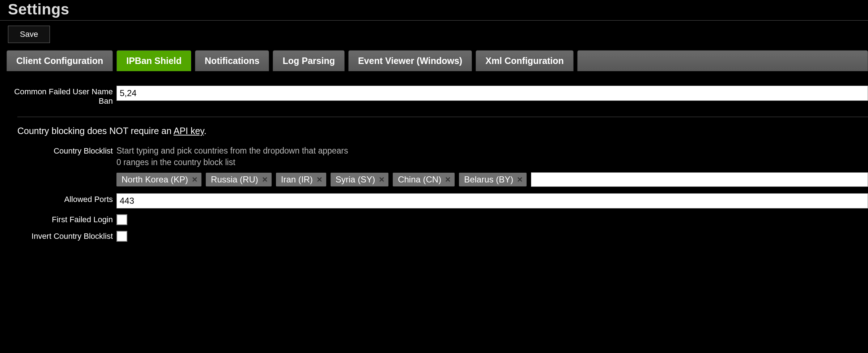 The height and width of the screenshot is (353, 868). Describe the element at coordinates (359, 180) in the screenshot. I see `country-tag: Syria (SY) ✕` at that location.